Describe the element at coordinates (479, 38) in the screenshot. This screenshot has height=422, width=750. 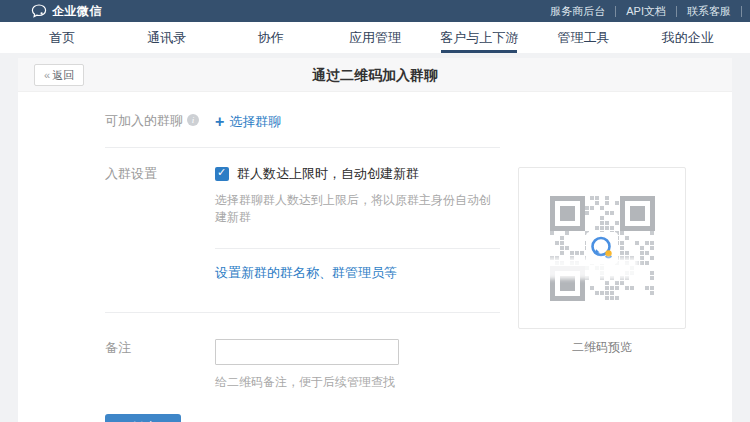
I see `tab-customers-updownstream: 客户与上下游` at that location.